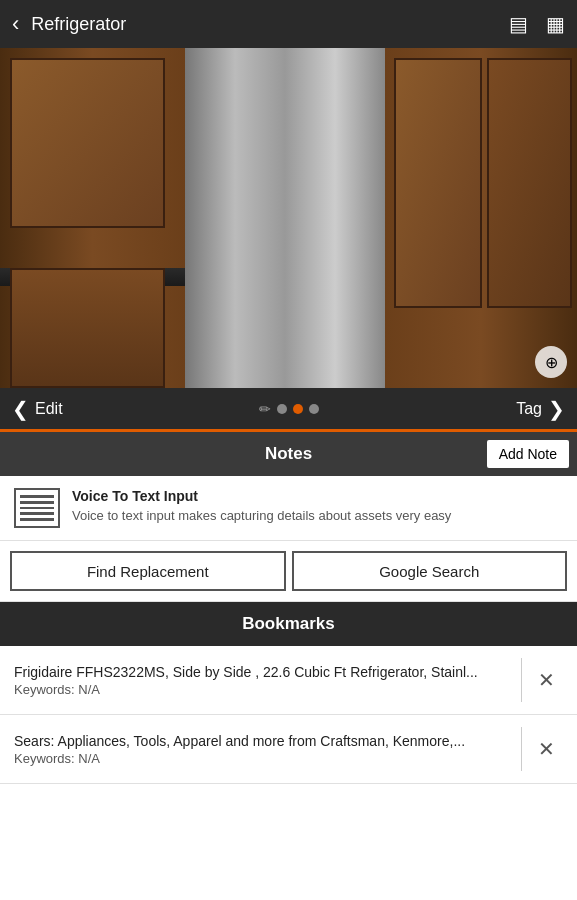  I want to click on cabinet-right, so click(481, 218).